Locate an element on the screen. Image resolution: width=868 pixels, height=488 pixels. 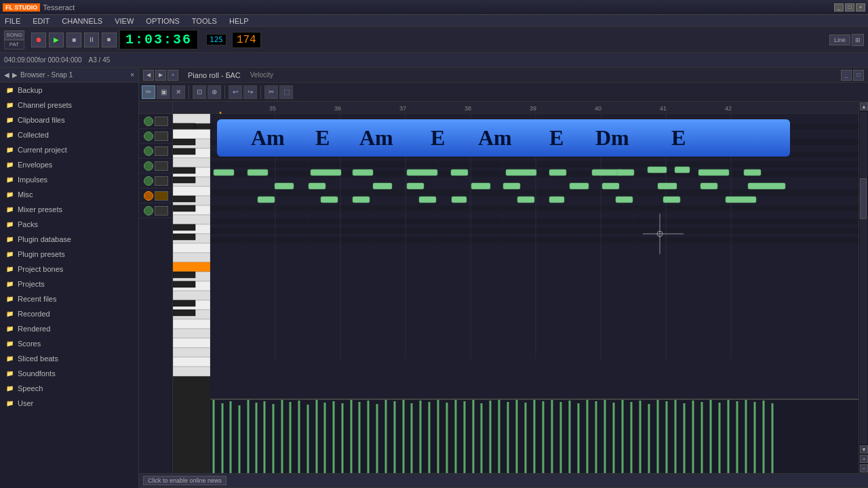
menu-tools: TOOLS is located at coordinates (205, 21).